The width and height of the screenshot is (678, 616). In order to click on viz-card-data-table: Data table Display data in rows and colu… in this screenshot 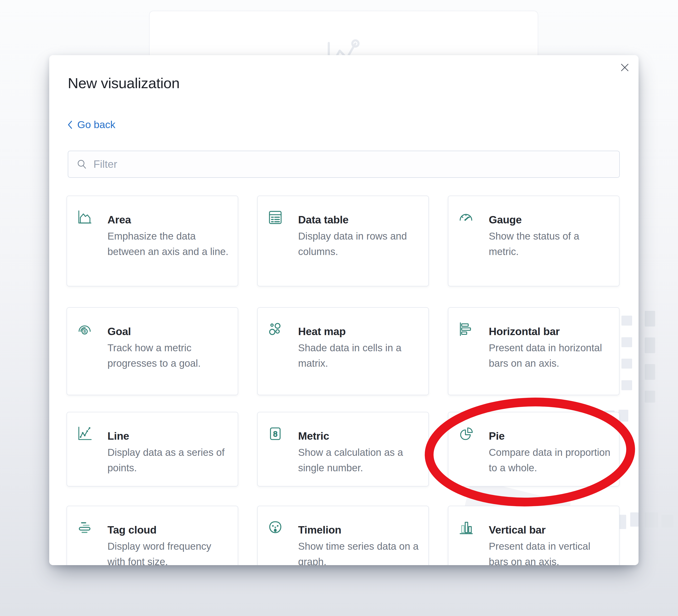, I will do `click(343, 241)`.